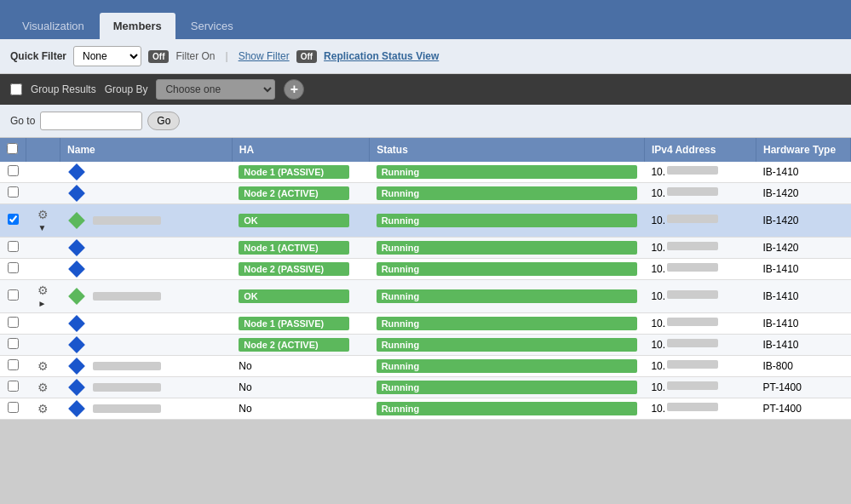 This screenshot has width=851, height=504. I want to click on add-group-button: +, so click(294, 89).